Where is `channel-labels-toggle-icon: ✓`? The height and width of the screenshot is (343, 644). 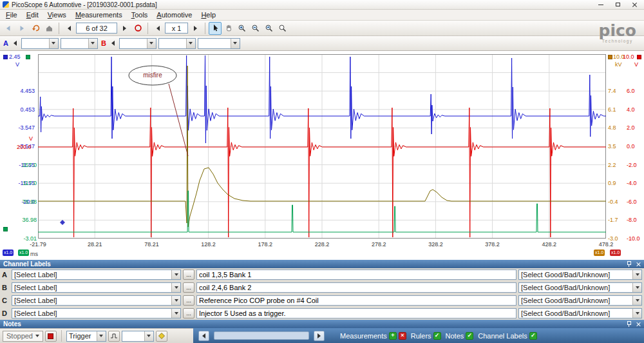
channel-labels-toggle-icon: ✓ is located at coordinates (533, 336).